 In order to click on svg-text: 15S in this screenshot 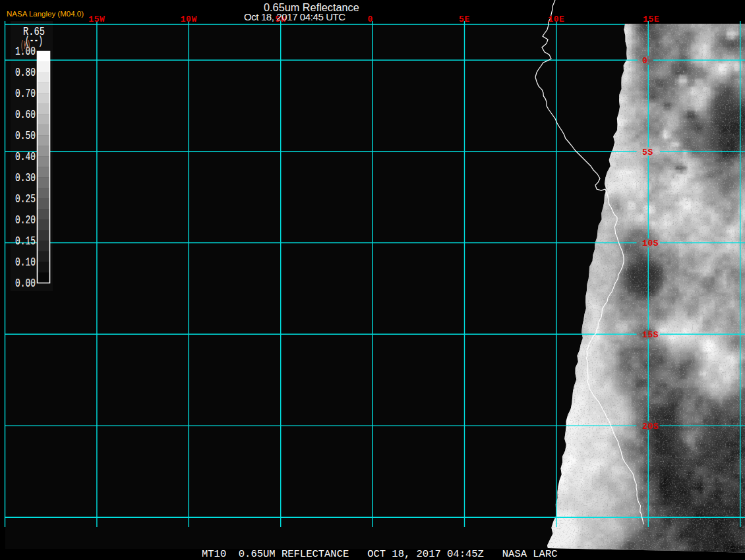, I will do `click(650, 335)`.